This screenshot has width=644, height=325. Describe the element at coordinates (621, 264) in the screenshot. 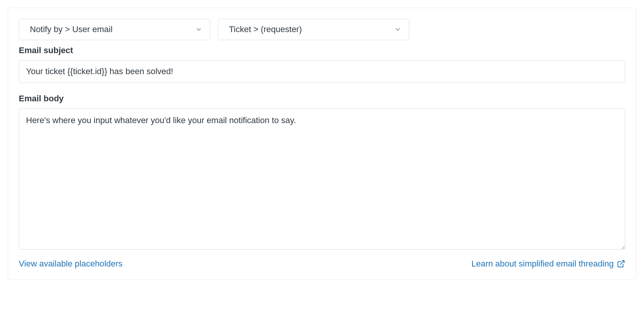

I see `external-link-icon` at that location.